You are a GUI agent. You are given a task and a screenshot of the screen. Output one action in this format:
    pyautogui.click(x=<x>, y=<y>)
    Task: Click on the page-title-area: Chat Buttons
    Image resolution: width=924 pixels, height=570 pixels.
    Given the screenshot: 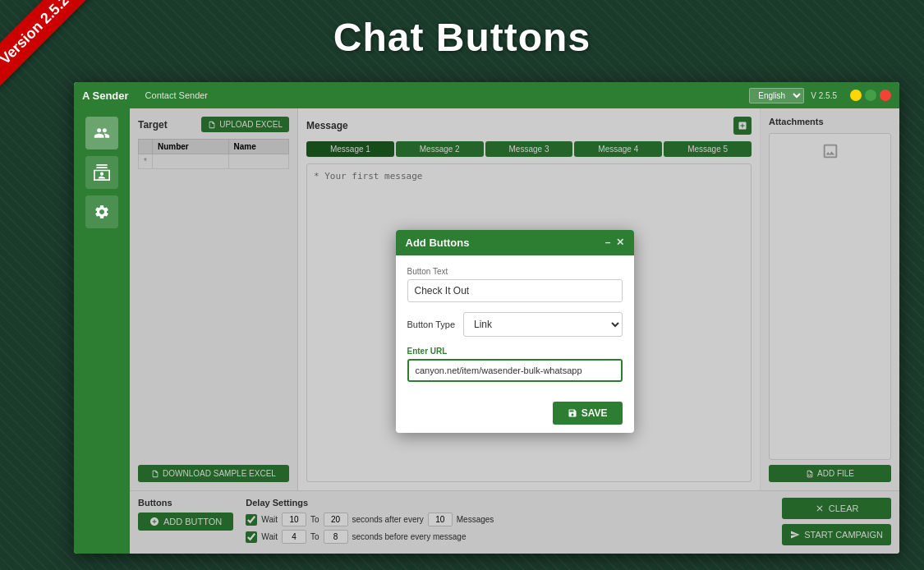 What is the action you would take?
    pyautogui.click(x=462, y=37)
    